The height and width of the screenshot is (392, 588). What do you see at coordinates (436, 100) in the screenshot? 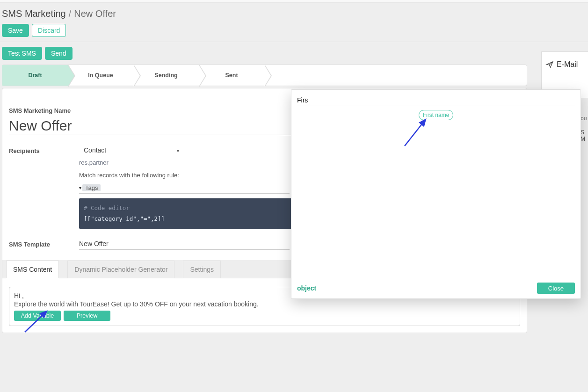
I see `variable-search-input` at bounding box center [436, 100].